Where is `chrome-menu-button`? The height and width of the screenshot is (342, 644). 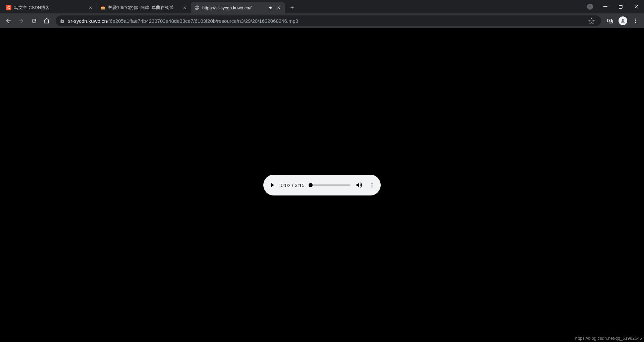
chrome-menu-button is located at coordinates (636, 21).